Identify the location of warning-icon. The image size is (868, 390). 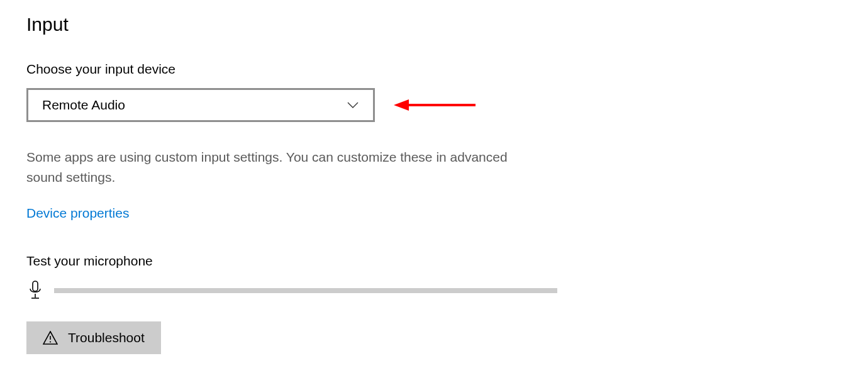
(50, 338).